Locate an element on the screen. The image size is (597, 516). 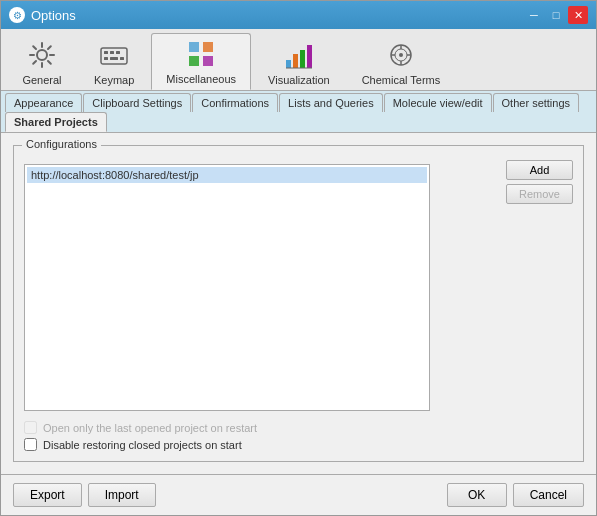
open-last-checkbox-row: Open only the last opened project on res… is located at coordinates (298, 428).